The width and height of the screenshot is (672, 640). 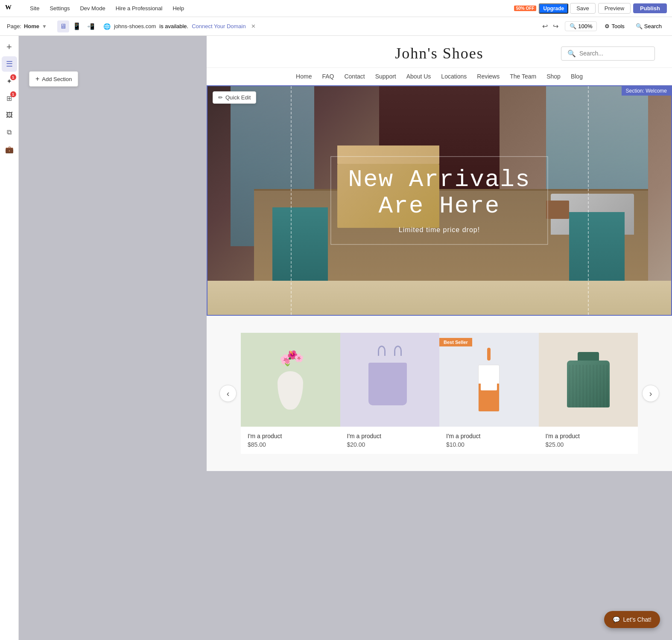 I want to click on bag-handle-right, so click(x=398, y=351).